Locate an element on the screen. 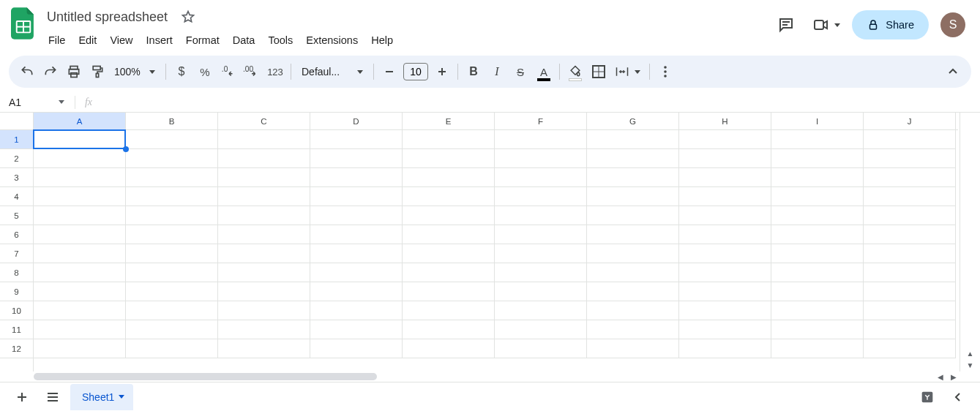 This screenshot has height=411, width=980. row-header: 8 is located at coordinates (16, 273).